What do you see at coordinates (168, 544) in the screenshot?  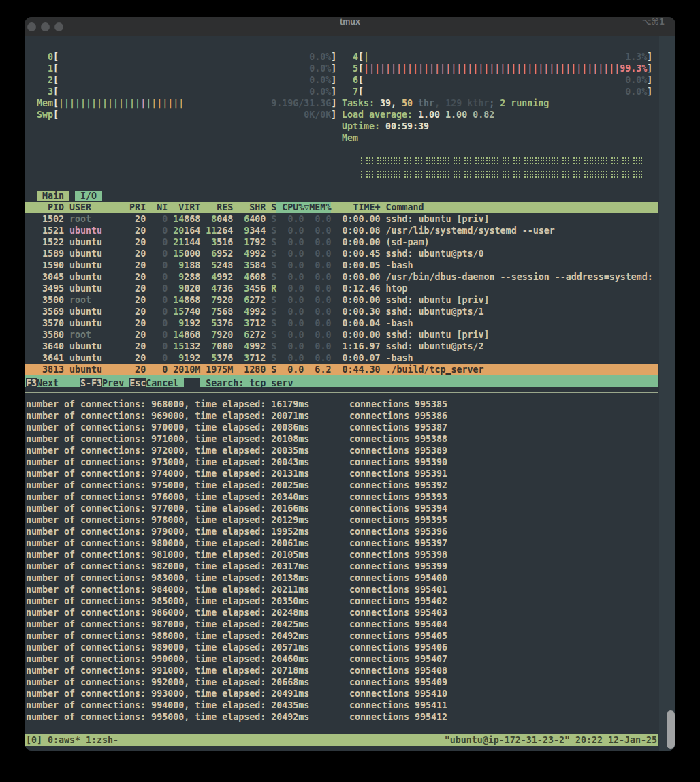 I see `log-line-left: number of connections: 980000, time elap…` at bounding box center [168, 544].